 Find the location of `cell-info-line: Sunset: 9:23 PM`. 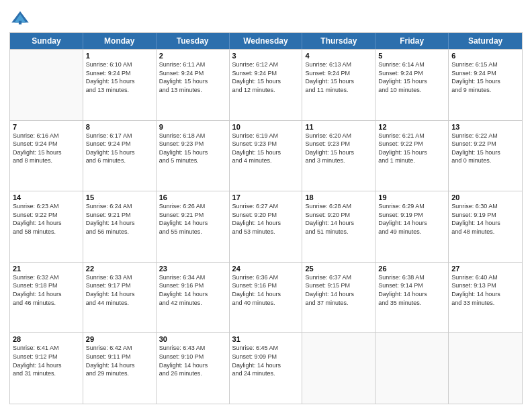

cell-info-line: Sunset: 9:23 PM is located at coordinates (193, 144).